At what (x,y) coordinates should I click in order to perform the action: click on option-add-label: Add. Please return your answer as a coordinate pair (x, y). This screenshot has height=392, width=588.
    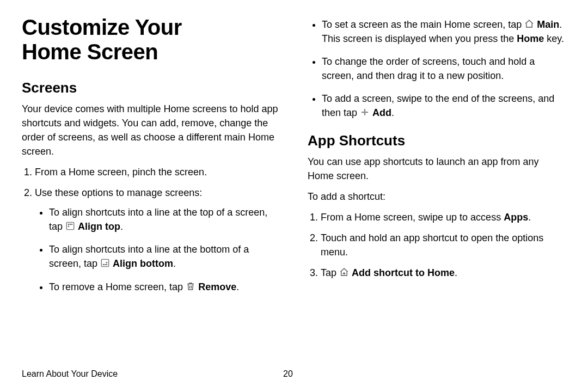
    Looking at the image, I should click on (382, 113).